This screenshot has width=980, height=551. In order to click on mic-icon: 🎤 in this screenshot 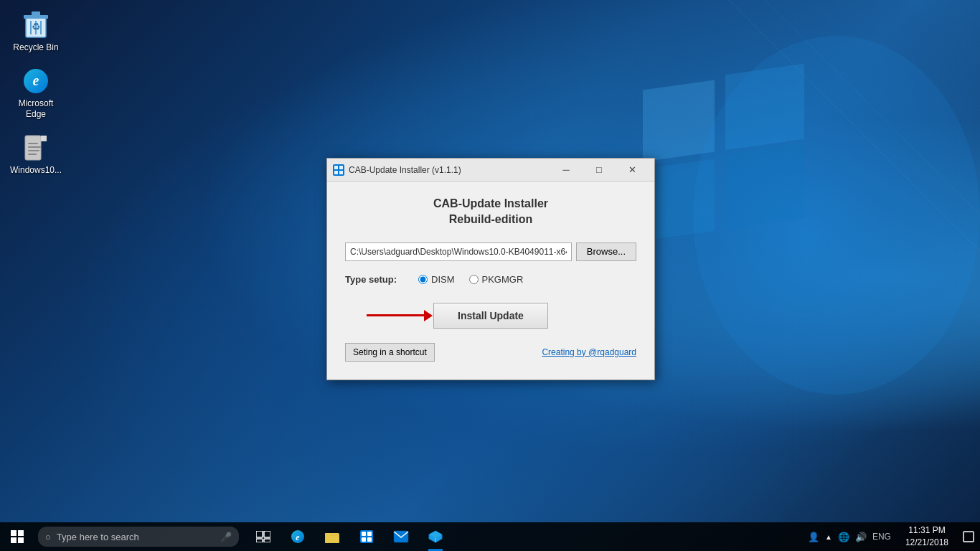, I will do `click(226, 537)`.